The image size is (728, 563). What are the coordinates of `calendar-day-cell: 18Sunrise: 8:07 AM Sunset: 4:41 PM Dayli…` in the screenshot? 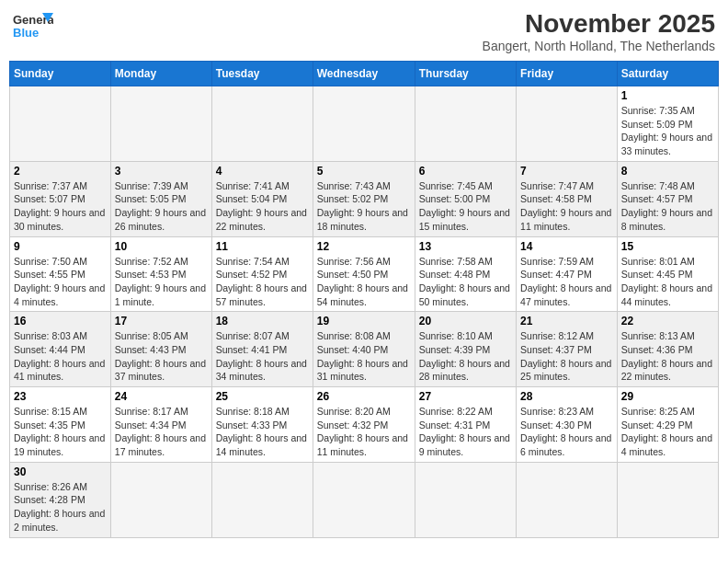 It's located at (262, 350).